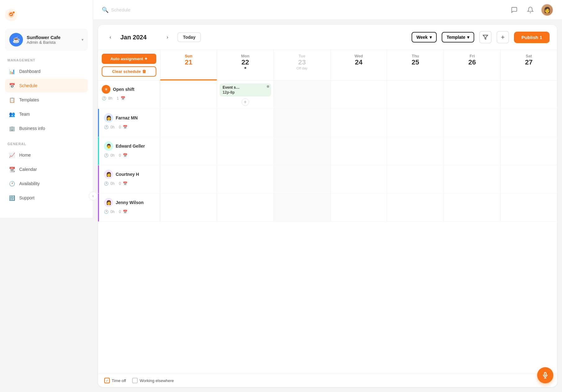  I want to click on open-shift-sun, so click(189, 95).